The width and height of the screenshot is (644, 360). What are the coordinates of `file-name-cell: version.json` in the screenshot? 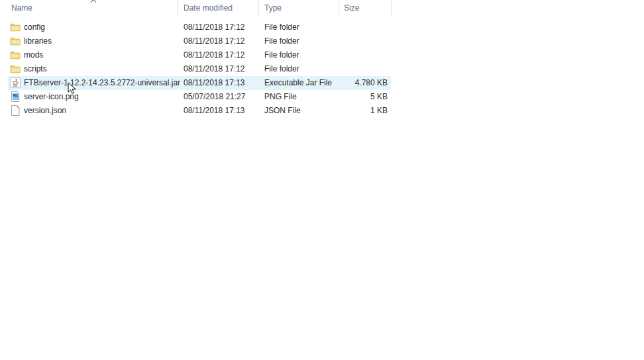 It's located at (45, 111).